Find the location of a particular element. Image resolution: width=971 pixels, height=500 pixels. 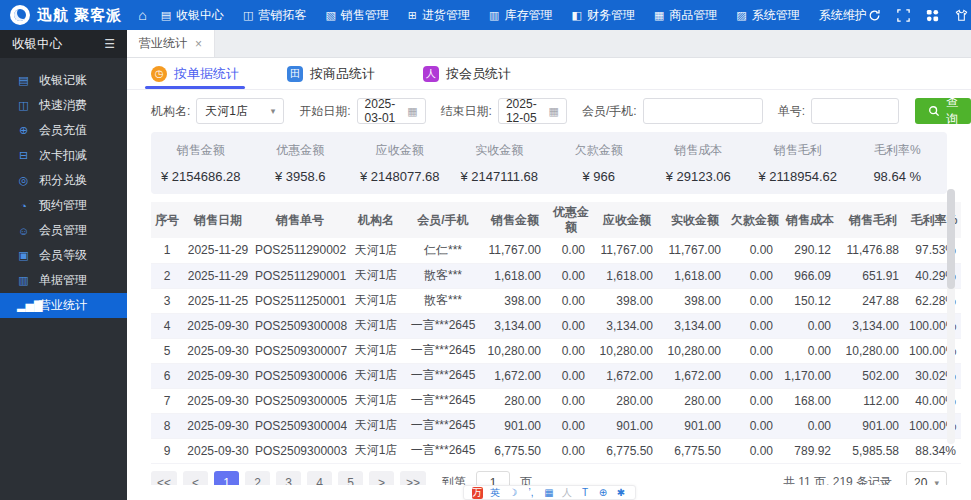

nav-item-system-mgmt: ▨系统管理 is located at coordinates (768, 16).